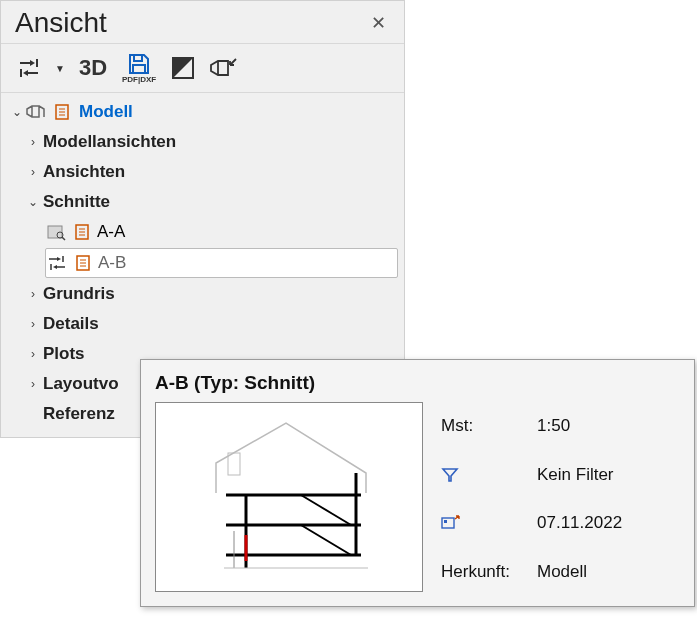 Image resolution: width=697 pixels, height=618 pixels. What do you see at coordinates (222, 263) in the screenshot?
I see `tree-child-ab: A-B` at bounding box center [222, 263].